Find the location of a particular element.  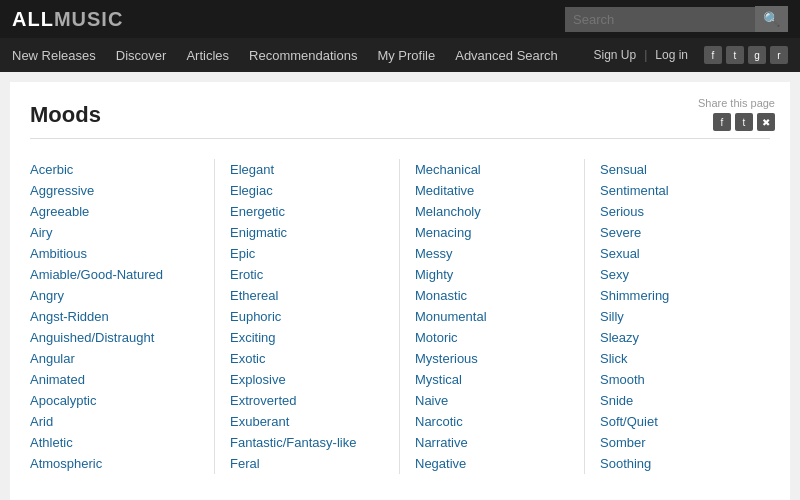

mood-link-soothing: Soothing is located at coordinates (678, 464).